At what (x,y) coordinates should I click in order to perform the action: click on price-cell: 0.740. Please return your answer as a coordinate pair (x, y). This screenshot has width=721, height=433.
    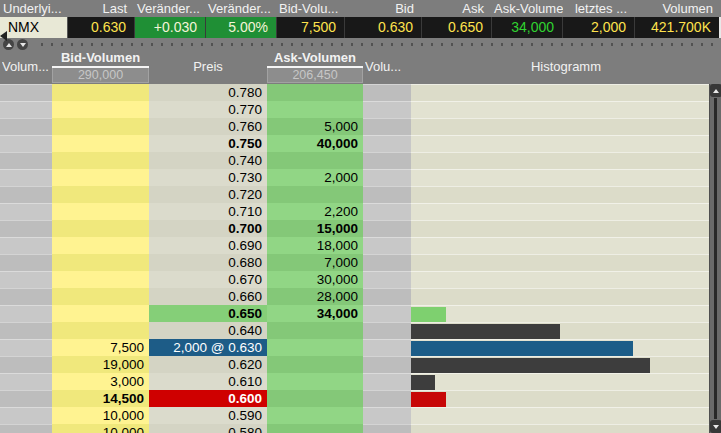
    Looking at the image, I should click on (208, 160).